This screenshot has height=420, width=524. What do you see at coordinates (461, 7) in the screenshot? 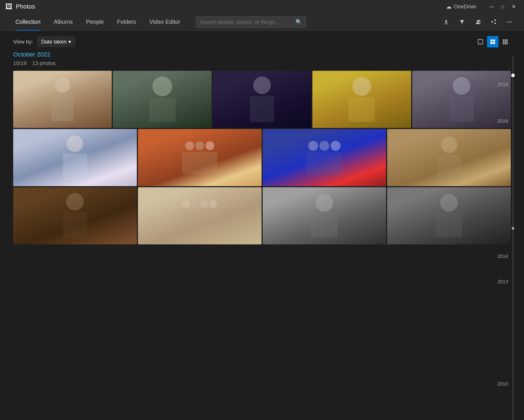
I see `onedrive-area: ☁ OneDrive` at bounding box center [461, 7].